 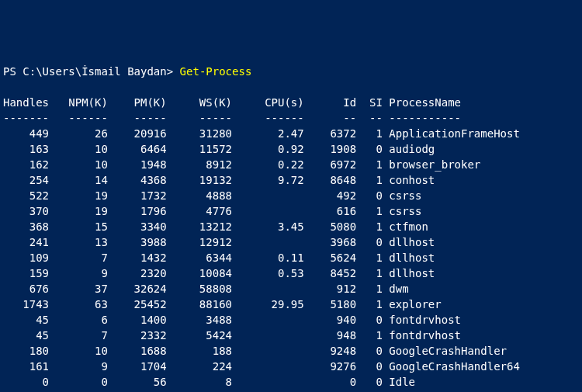 I want to click on column-headers: Handles NPM(K) PM(K) WS(K) CPU(s) Id SI …, so click(x=232, y=102).